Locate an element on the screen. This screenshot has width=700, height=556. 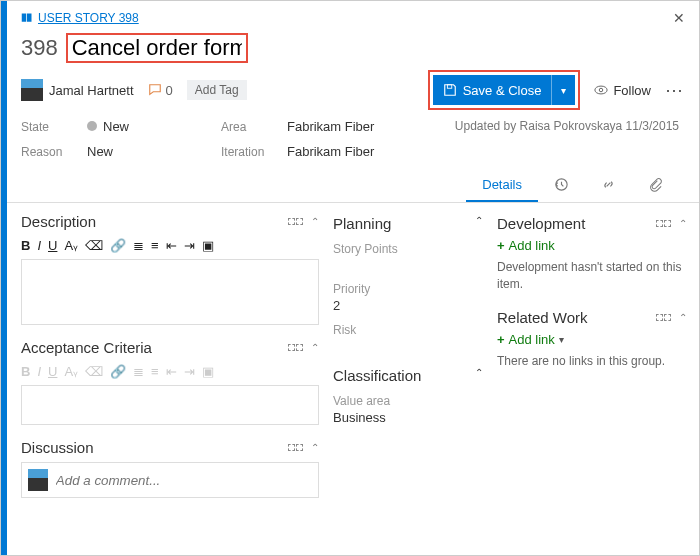
discussion-input-wrap is located at coordinates (170, 480).